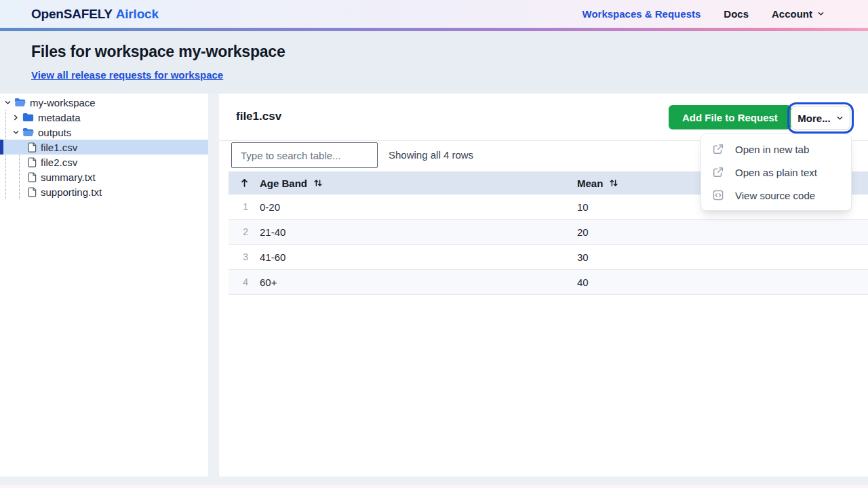 The width and height of the screenshot is (868, 488). What do you see at coordinates (104, 177) in the screenshot?
I see `tree-item-summary-txt: summary.txt` at bounding box center [104, 177].